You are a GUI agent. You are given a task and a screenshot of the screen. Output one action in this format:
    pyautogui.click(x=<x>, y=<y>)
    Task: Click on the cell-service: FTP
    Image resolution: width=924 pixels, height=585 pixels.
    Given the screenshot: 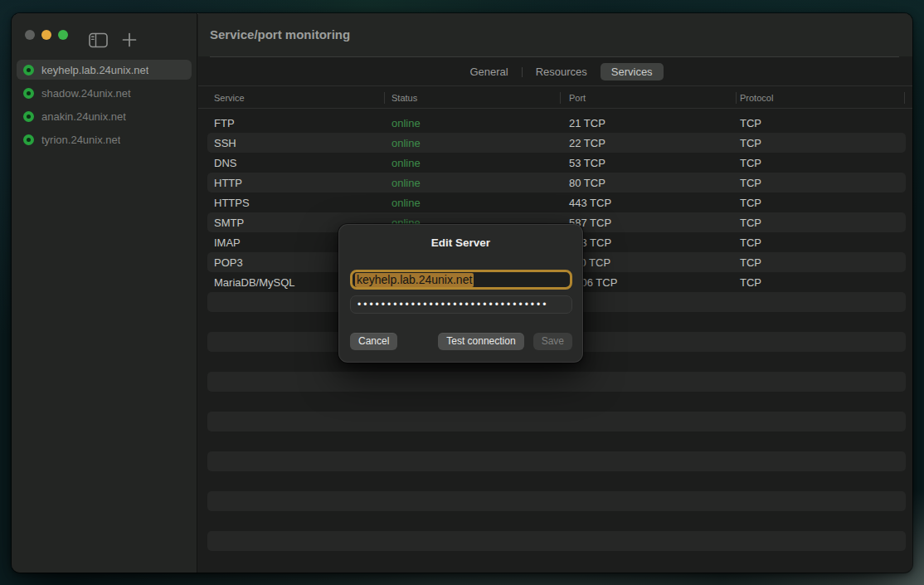 What is the action you would take?
    pyautogui.click(x=296, y=123)
    